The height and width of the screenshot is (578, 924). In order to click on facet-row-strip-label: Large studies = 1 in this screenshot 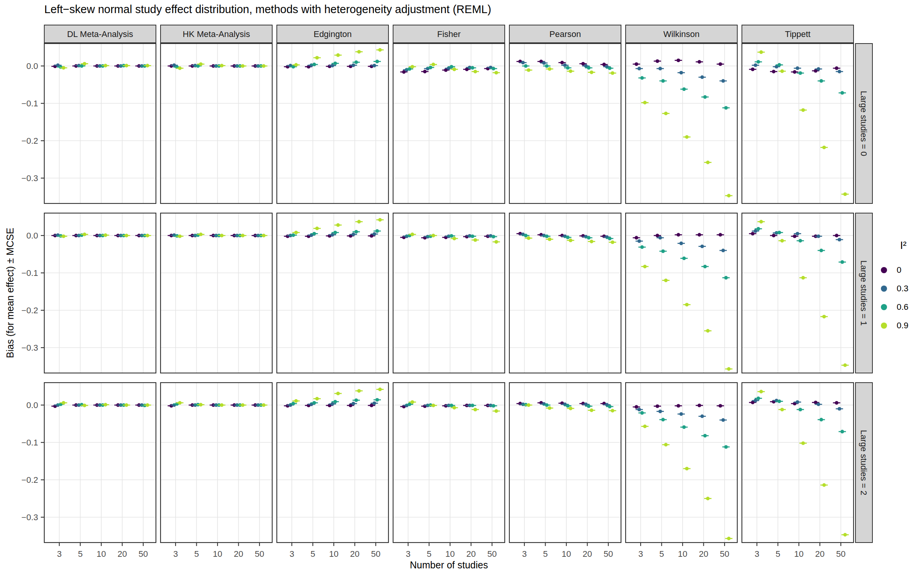, I will do `click(864, 293)`.